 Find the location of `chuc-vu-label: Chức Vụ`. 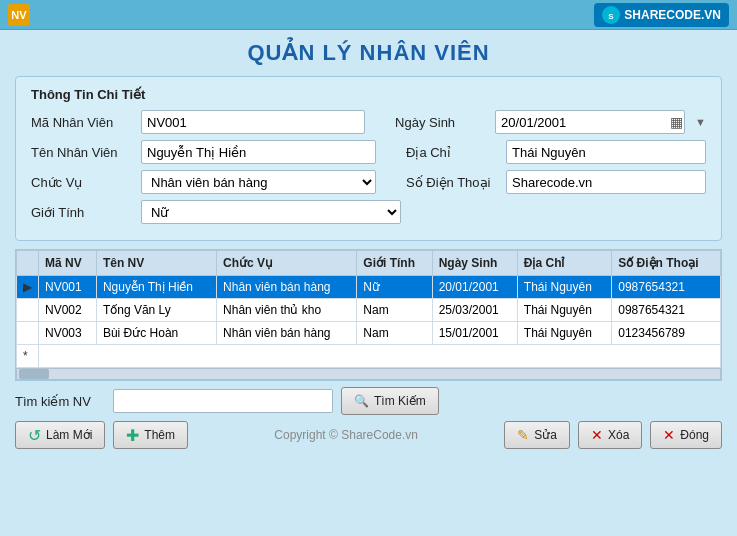

chuc-vu-label: Chức Vụ is located at coordinates (81, 182).